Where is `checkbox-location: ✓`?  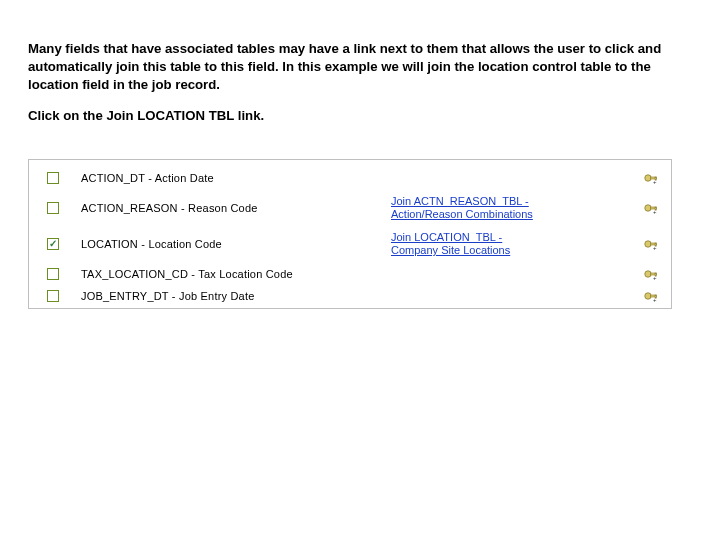
checkbox-location: ✓ is located at coordinates (53, 244).